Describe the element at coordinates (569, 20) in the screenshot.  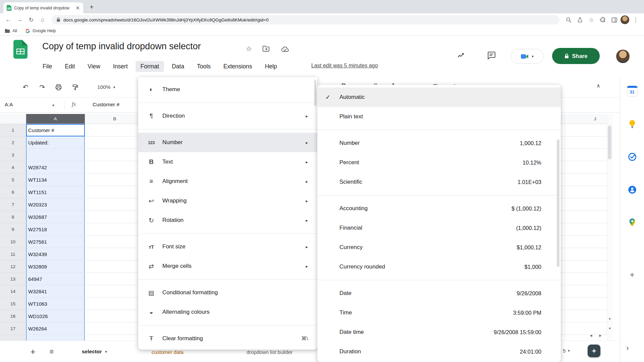
I see `zoom-page-icon` at that location.